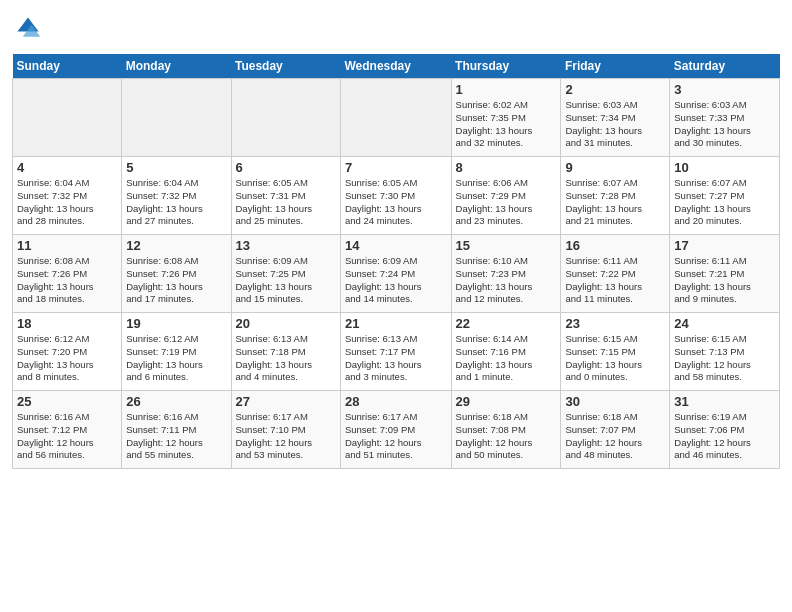 The height and width of the screenshot is (612, 792). What do you see at coordinates (616, 196) in the screenshot?
I see `calendar-cell: 9Sunrise: 6:07 AMSunset: 7:28 PMDaylight…` at bounding box center [616, 196].